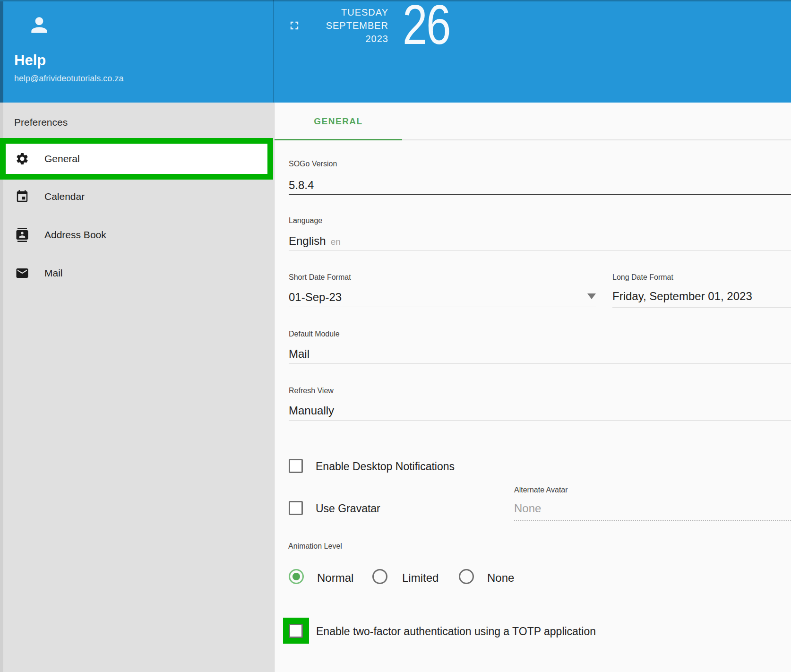 The image size is (791, 672). What do you see at coordinates (501, 578) in the screenshot?
I see `animation-none-label: None` at bounding box center [501, 578].